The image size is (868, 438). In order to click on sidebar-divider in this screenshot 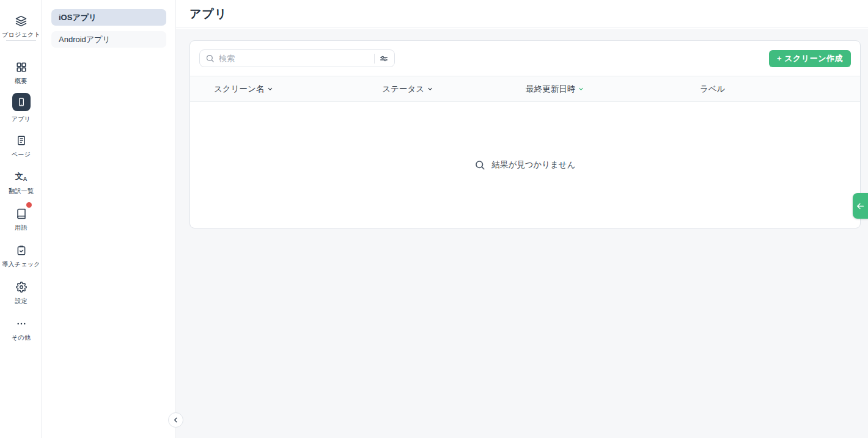, I will do `click(21, 40)`.